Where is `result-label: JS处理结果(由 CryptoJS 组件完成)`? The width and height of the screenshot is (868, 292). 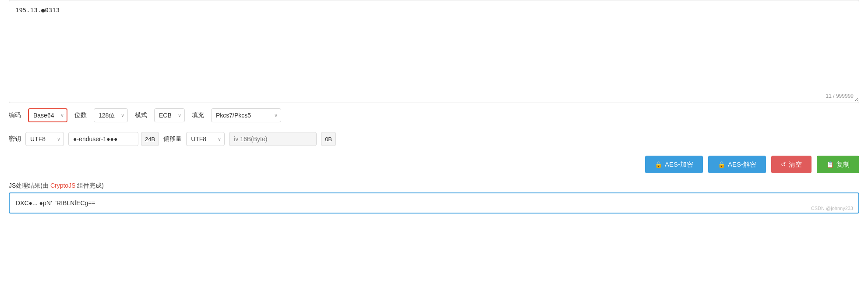 result-label: JS处理结果(由 CryptoJS 组件完成) is located at coordinates (434, 185).